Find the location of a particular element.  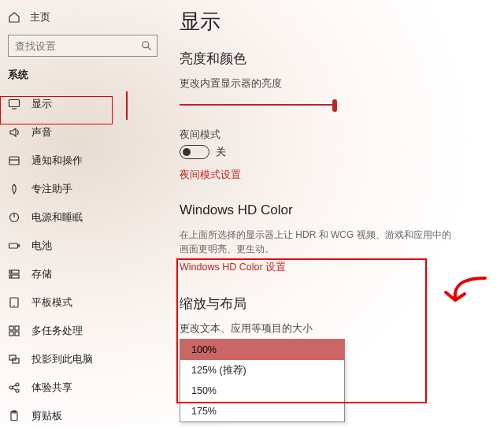

scale-dropdown-open: 100% 125% (推荐) 150% 175% is located at coordinates (262, 381).